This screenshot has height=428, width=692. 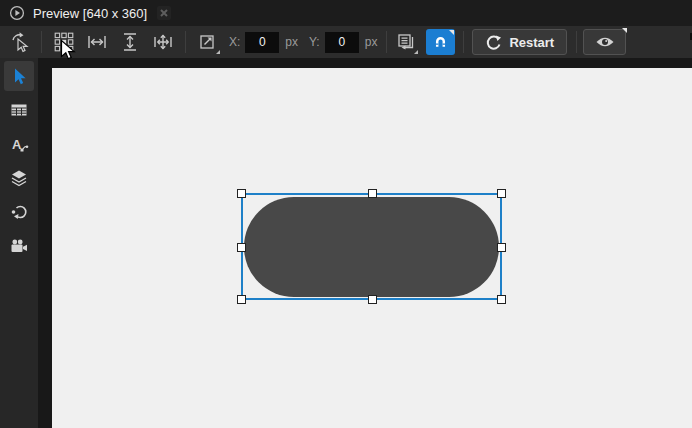 I want to click on snap-toggle-button, so click(x=440, y=42).